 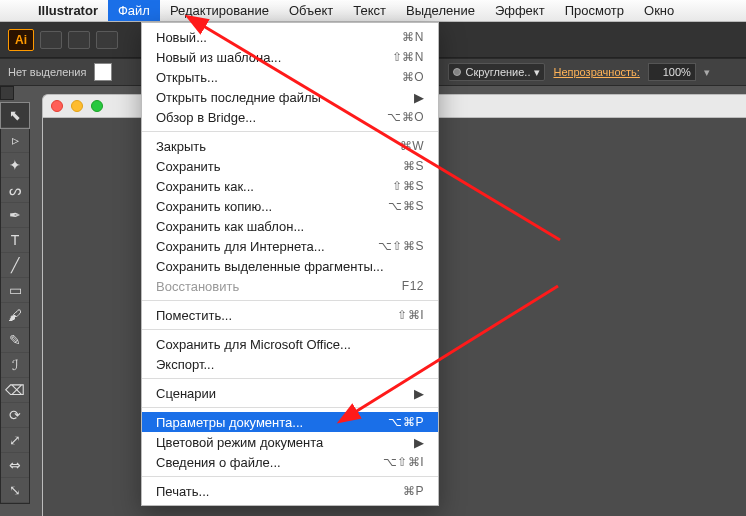 What do you see at coordinates (311, 10) in the screenshot?
I see `menu-объект: Объект` at bounding box center [311, 10].